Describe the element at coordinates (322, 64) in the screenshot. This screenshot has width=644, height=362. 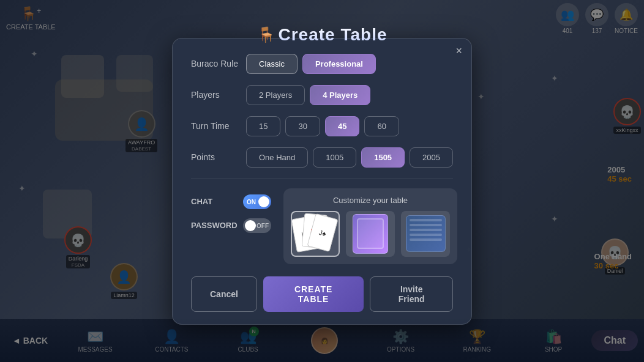
I see `buraco-rule-row: Buraco Rule Classic Professional` at that location.